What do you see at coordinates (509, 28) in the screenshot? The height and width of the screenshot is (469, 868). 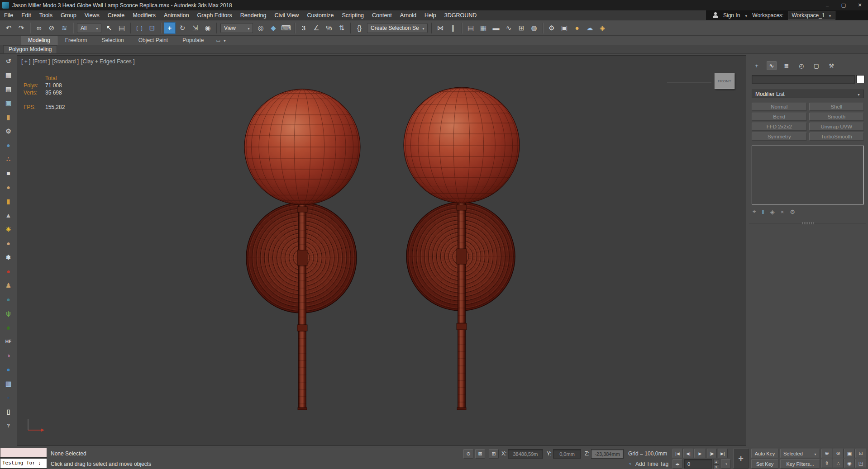 I see `curve-editor-icon: ∿` at bounding box center [509, 28].